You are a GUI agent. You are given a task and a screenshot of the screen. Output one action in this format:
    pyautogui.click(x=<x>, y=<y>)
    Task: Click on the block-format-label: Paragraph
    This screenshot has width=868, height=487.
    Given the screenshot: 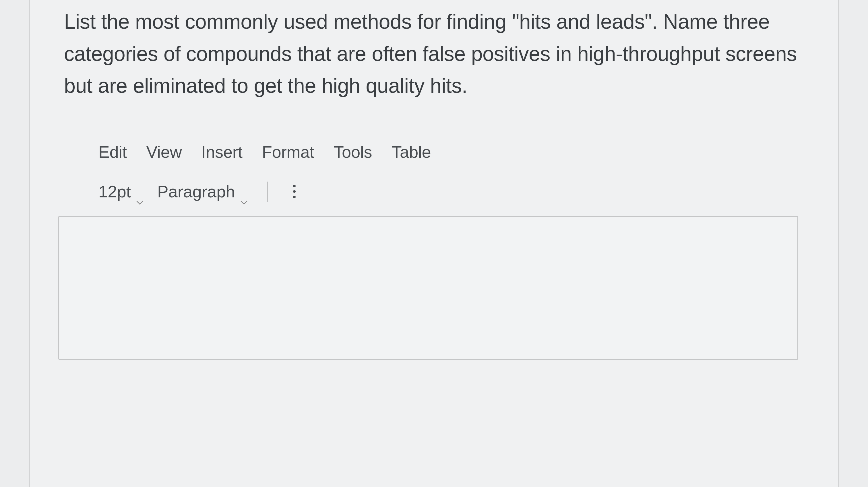 What is the action you would take?
    pyautogui.click(x=196, y=192)
    